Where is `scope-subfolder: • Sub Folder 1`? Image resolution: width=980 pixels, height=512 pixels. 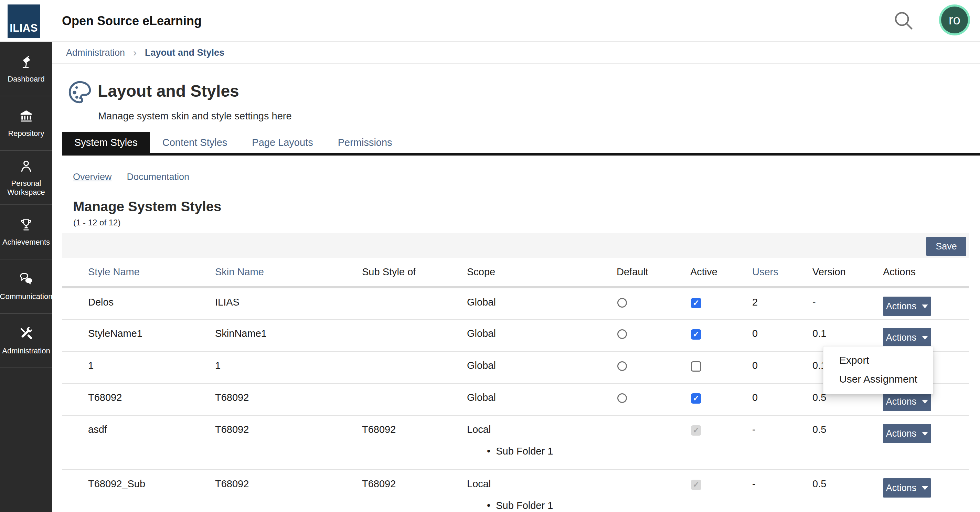
scope-subfolder: • Sub Folder 1 is located at coordinates (541, 506).